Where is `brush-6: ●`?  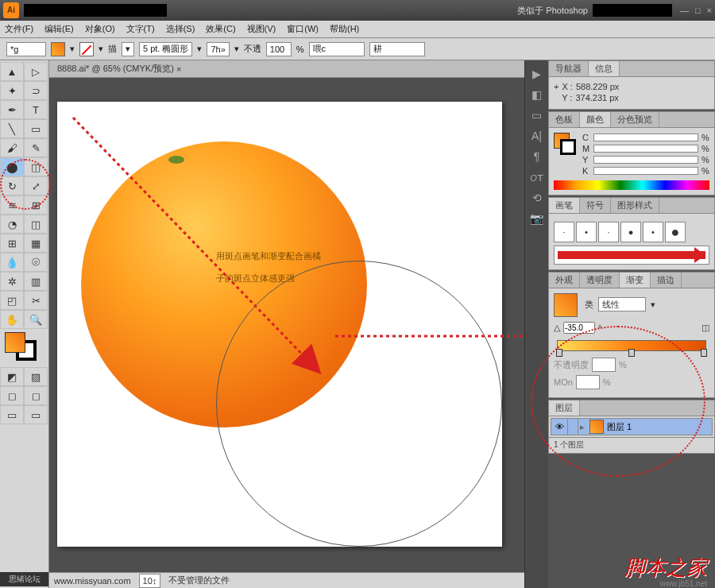 brush-6: ● is located at coordinates (675, 232).